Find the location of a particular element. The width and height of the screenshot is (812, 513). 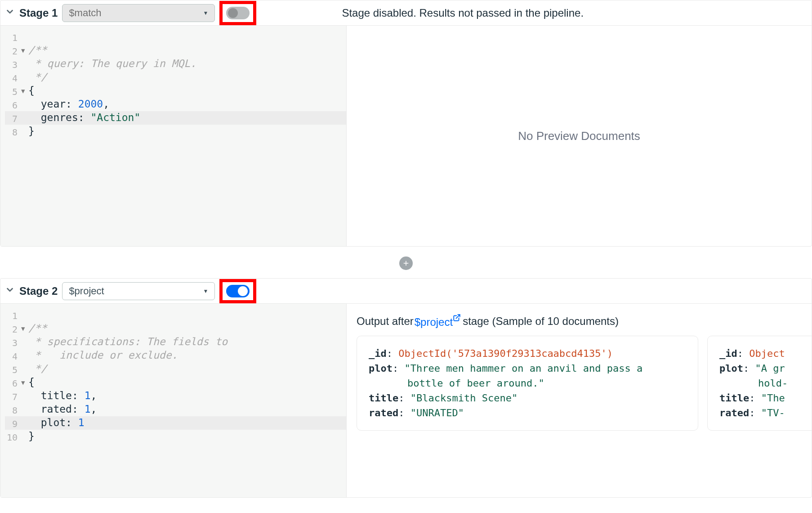

external-link-icon is located at coordinates (457, 322).